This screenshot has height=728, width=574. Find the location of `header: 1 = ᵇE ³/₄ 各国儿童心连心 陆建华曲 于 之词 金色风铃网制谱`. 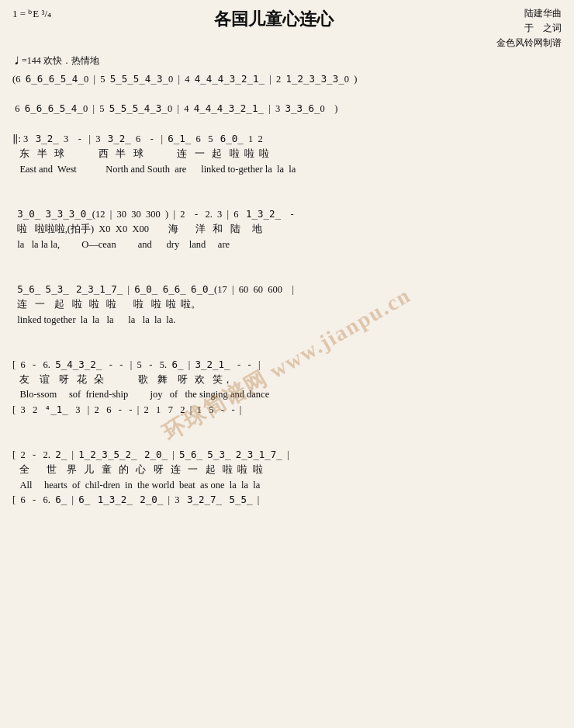

header: 1 = ᵇE ³/₄ 各国儿童心连心 陆建华曲 于 之词 金色风铃网制谱 is located at coordinates (287, 29).